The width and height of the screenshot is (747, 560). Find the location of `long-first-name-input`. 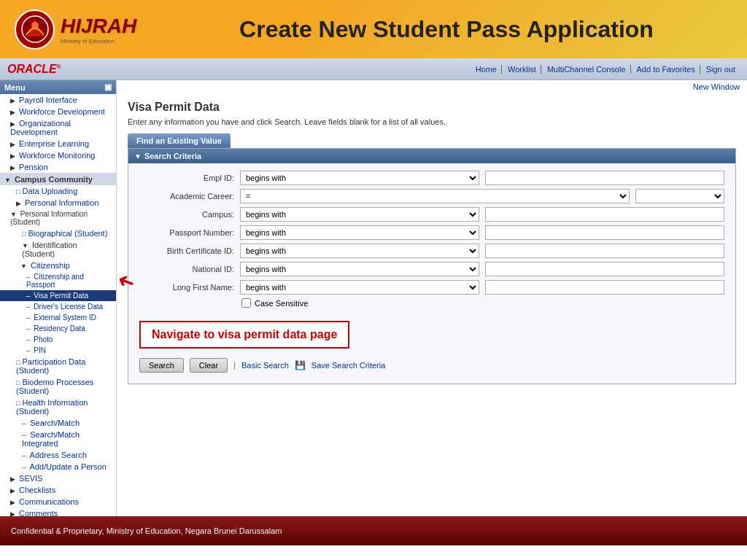

long-first-name-input is located at coordinates (605, 287).